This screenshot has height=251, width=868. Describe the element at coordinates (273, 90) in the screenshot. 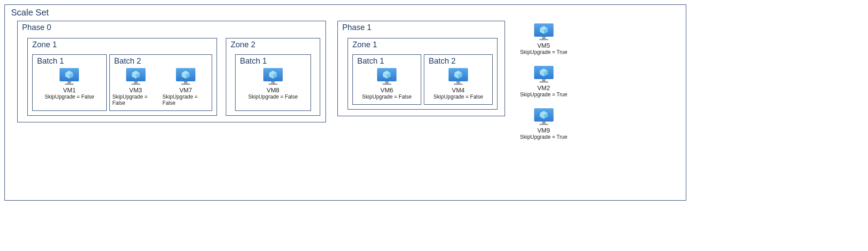

I see `vm-name: VM8` at that location.